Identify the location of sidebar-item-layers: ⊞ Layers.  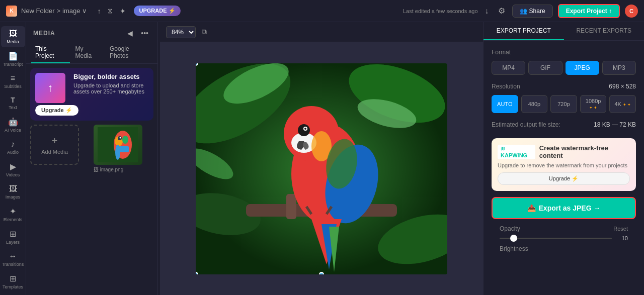
(13, 237).